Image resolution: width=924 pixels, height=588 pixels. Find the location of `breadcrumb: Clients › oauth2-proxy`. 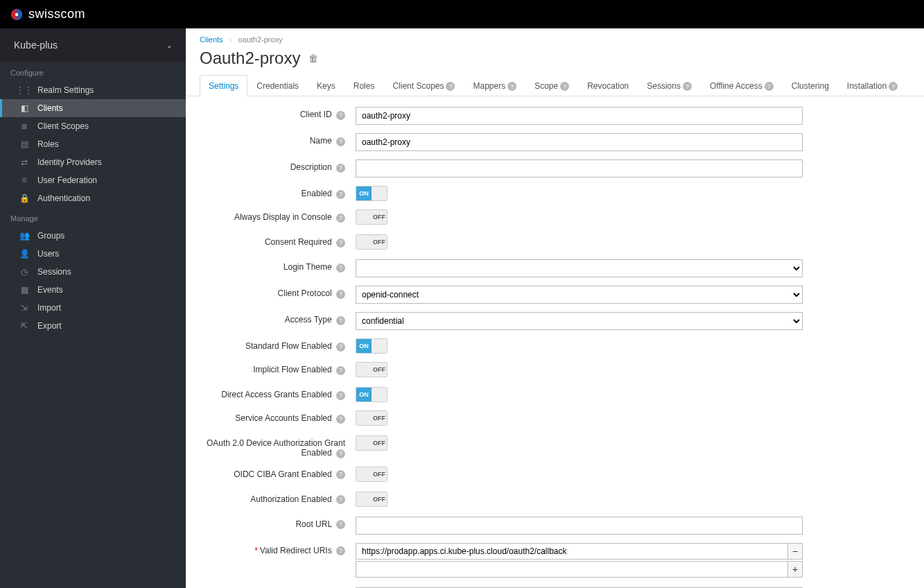

breadcrumb: Clients › oauth2-proxy is located at coordinates (555, 37).